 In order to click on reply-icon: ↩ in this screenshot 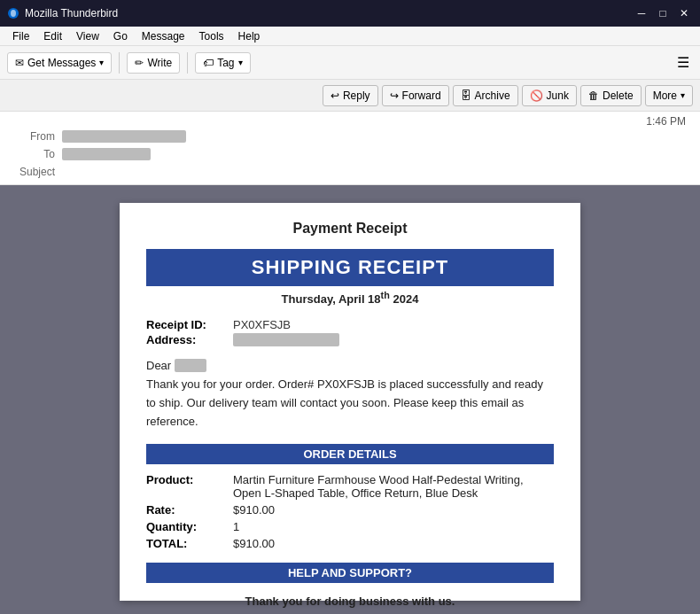, I will do `click(335, 96)`.